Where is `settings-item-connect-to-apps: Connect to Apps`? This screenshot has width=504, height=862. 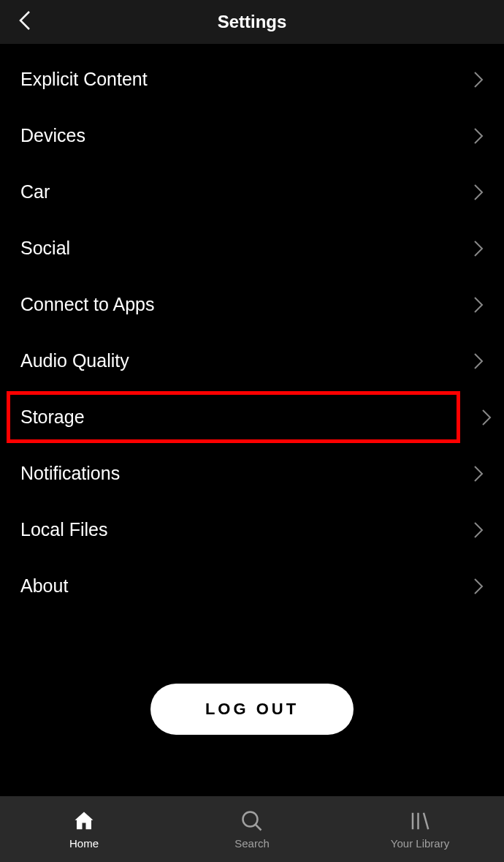 settings-item-connect-to-apps: Connect to Apps is located at coordinates (252, 304).